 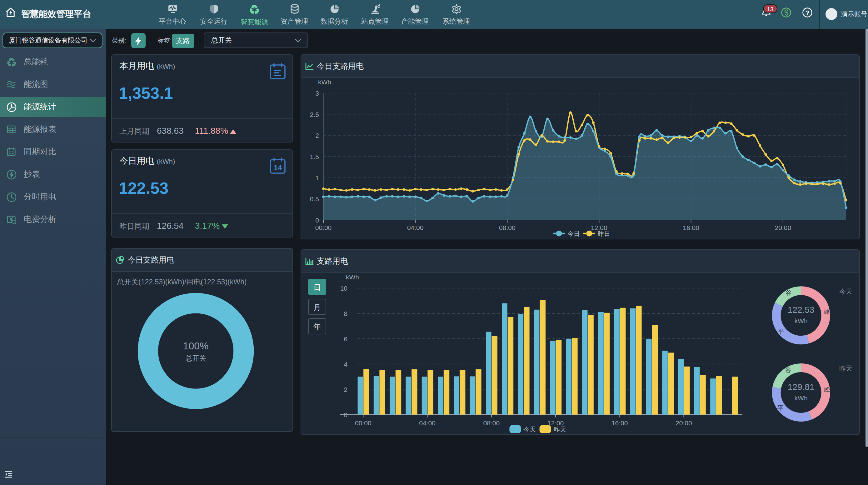 What do you see at coordinates (196, 346) in the screenshot?
I see `svg-text: 100%` at bounding box center [196, 346].